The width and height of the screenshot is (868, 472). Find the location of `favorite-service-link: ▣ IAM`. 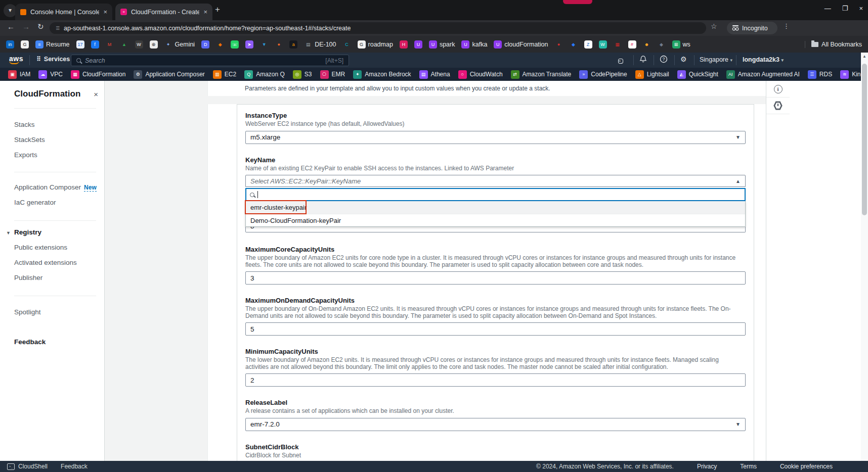

favorite-service-link: ▣ IAM is located at coordinates (19, 75).